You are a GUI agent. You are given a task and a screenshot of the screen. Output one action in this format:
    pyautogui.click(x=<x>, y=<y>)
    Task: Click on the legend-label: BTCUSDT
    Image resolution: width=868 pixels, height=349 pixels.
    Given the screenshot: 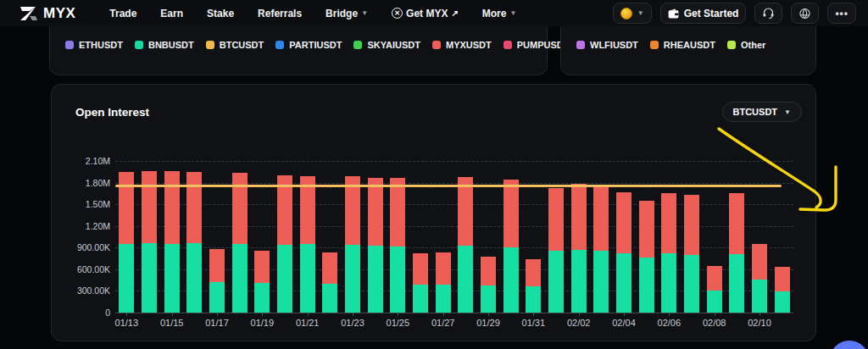 What is the action you would take?
    pyautogui.click(x=242, y=45)
    